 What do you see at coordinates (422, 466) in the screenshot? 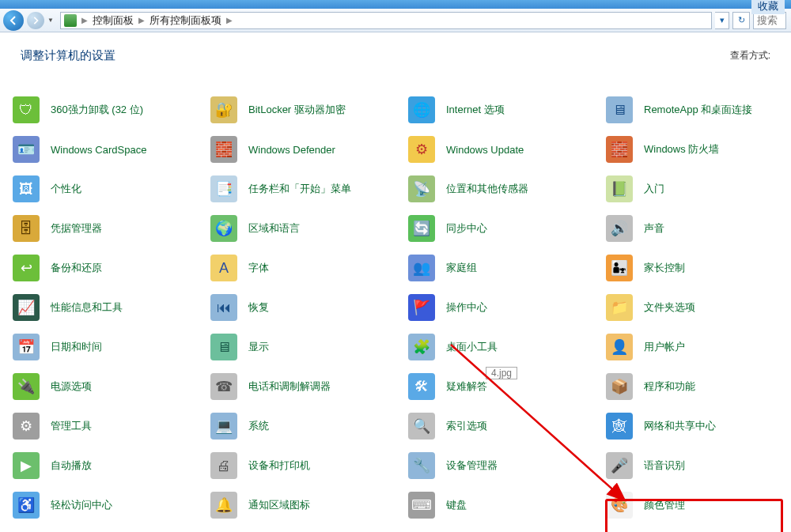
I see `device-manager-icon: 🔧` at bounding box center [422, 466].